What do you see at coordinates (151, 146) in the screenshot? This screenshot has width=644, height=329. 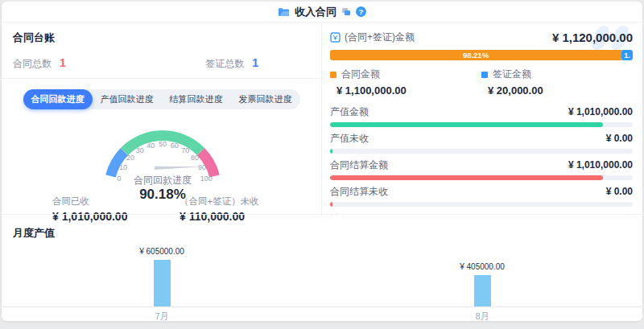 I see `gauge-tick-label: 40` at bounding box center [151, 146].